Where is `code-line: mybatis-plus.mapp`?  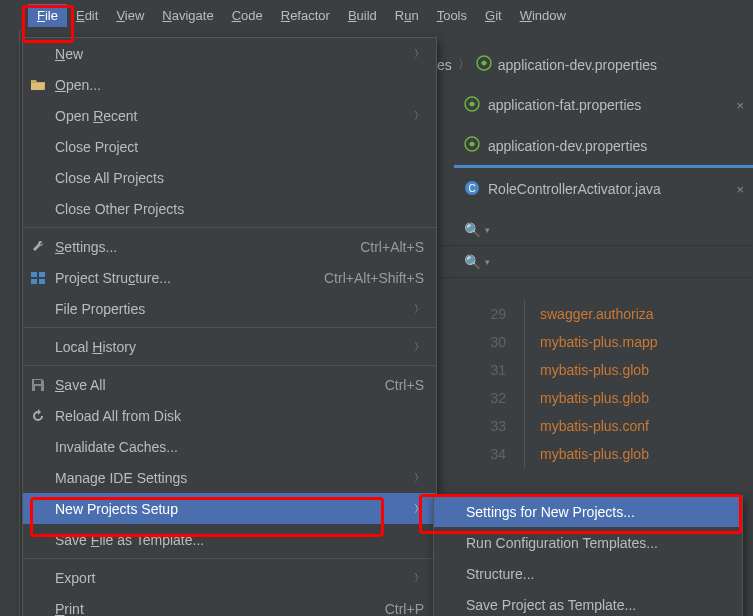
code-line: mybatis-plus.mapp is located at coordinates (599, 342).